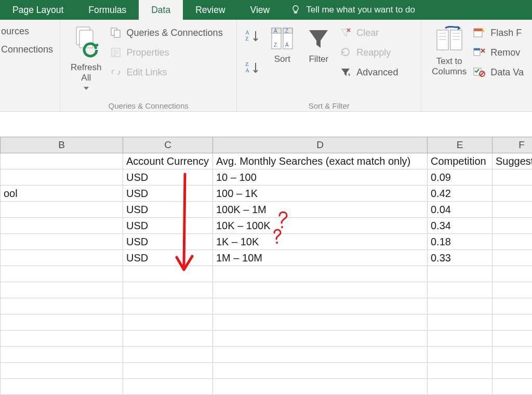 This screenshot has height=395, width=532. Describe the element at coordinates (353, 10) in the screenshot. I see `tell-me-search: Tell me what you want to do` at that location.